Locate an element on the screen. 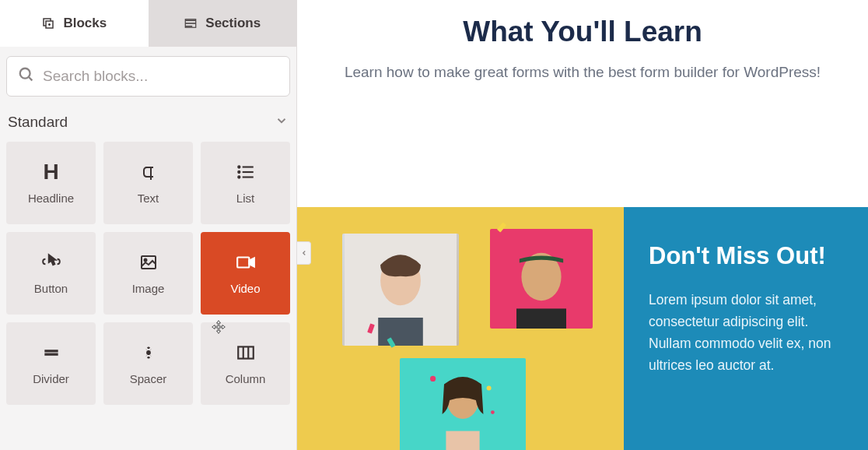 The height and width of the screenshot is (450, 868). collapse-sidebar-handle is located at coordinates (304, 253).